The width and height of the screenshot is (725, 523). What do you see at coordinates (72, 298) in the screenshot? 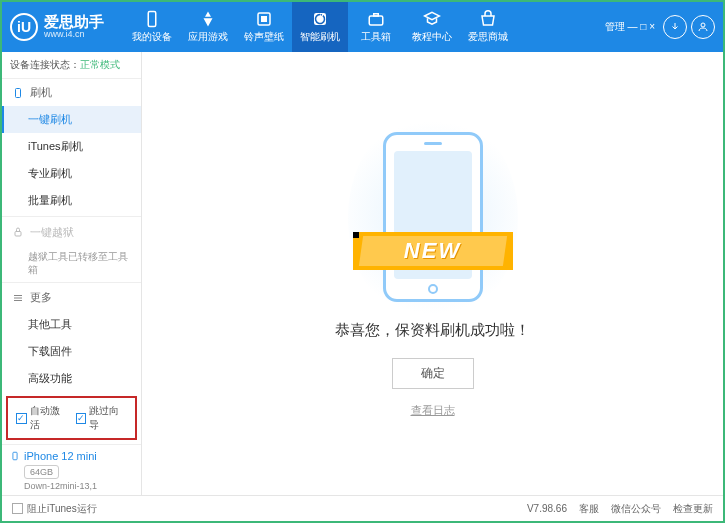
I see `sidebar-section-more: 更多` at bounding box center [72, 298].